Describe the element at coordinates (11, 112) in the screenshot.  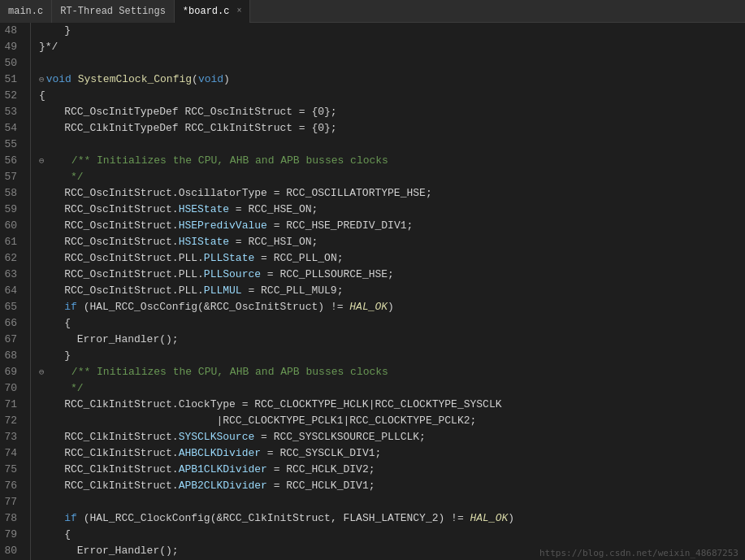
I see `line-number-53: 53` at that location.